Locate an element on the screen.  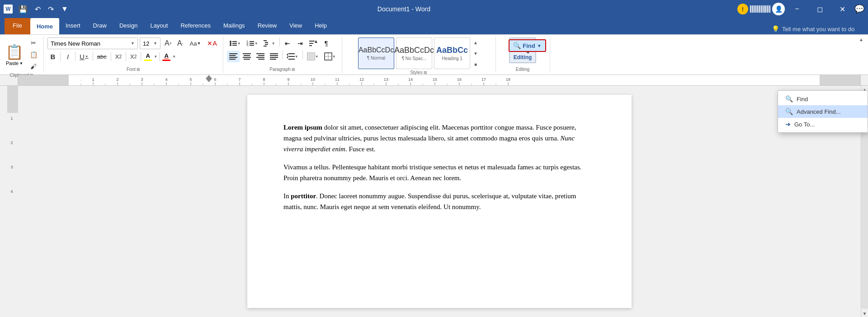
svg-text: 14 is located at coordinates (410, 79).